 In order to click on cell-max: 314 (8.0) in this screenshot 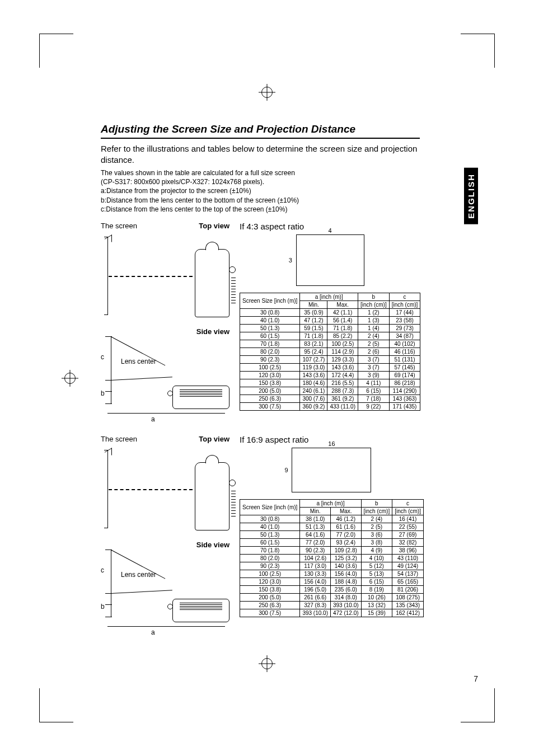, I will do `click(346, 597)`.